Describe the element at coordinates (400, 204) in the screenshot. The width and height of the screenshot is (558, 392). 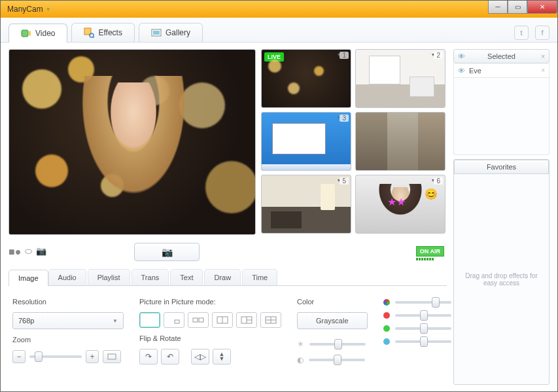
I see `thumb-6: ▾ 6 ★★ 😊` at that location.